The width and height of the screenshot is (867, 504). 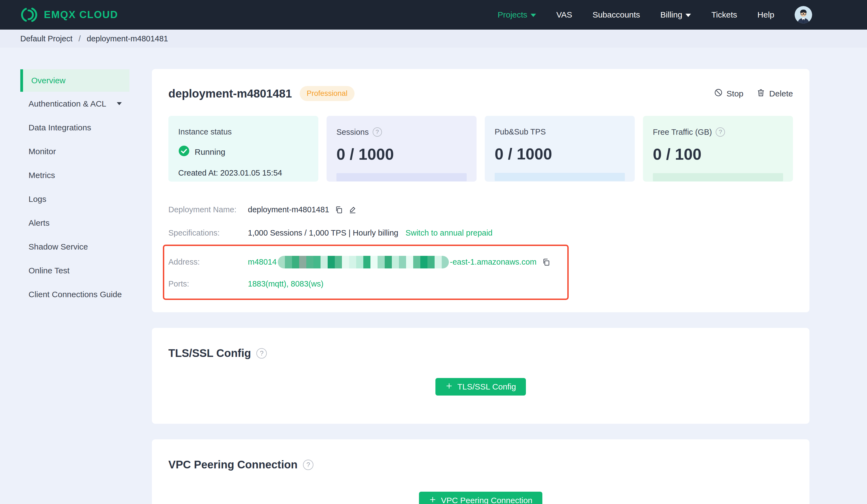 I want to click on deployment-name-row: Deployment Name: deployment-m4801481, so click(x=481, y=210).